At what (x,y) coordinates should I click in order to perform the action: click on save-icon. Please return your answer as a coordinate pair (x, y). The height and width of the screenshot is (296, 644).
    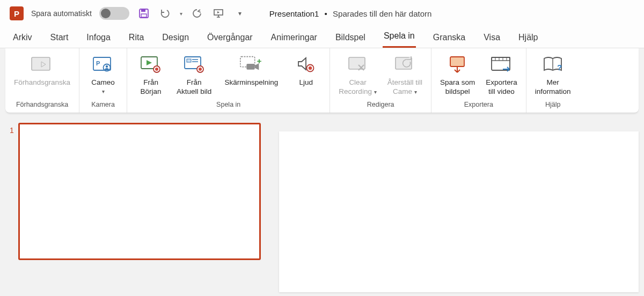
    Looking at the image, I should click on (144, 13).